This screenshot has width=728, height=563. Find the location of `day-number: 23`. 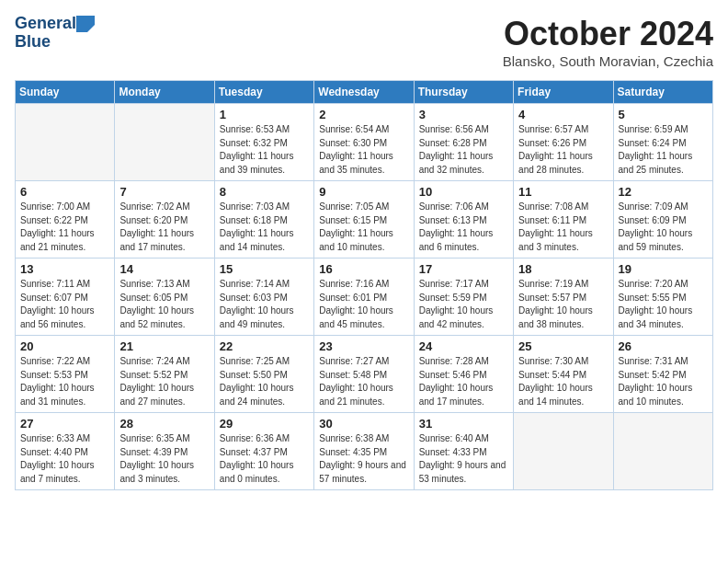

day-number: 23 is located at coordinates (364, 346).